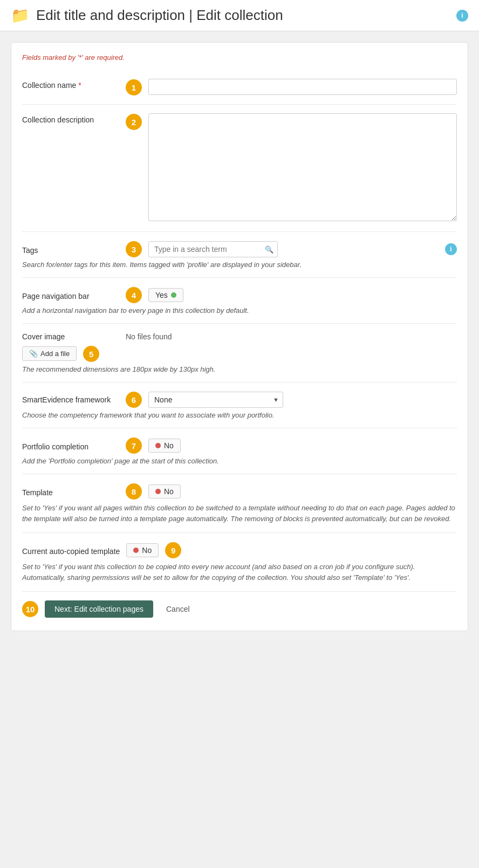  Describe the element at coordinates (269, 249) in the screenshot. I see `search-icon: 🔍` at that location.